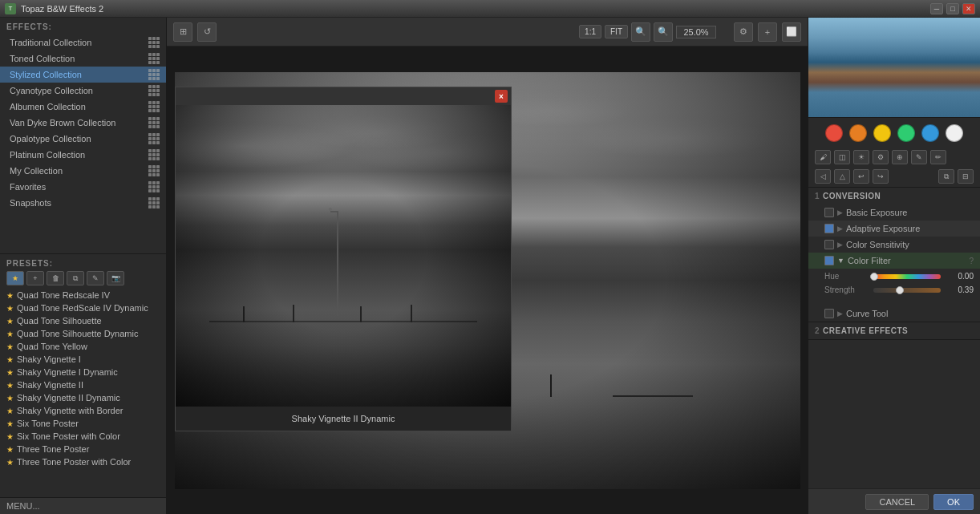 The width and height of the screenshot is (980, 514). What do you see at coordinates (83, 187) in the screenshot?
I see `effects-item-favorites: Favorites` at bounding box center [83, 187].